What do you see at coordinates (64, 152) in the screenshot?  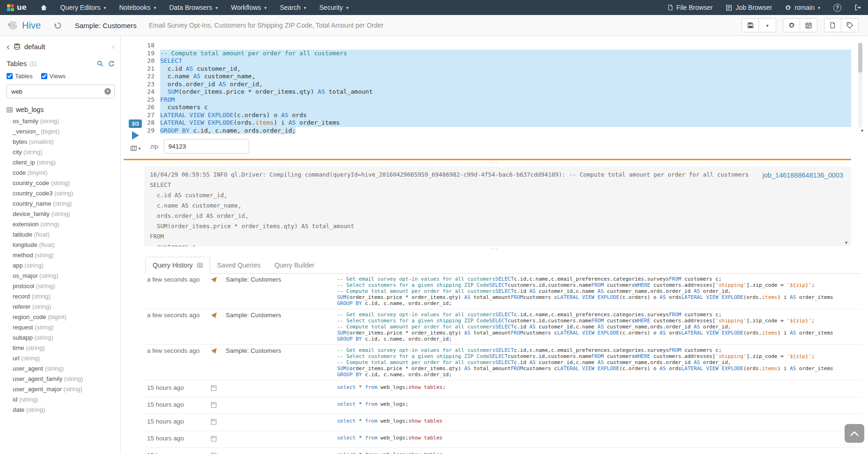 I see `column-item: city (string)` at bounding box center [64, 152].